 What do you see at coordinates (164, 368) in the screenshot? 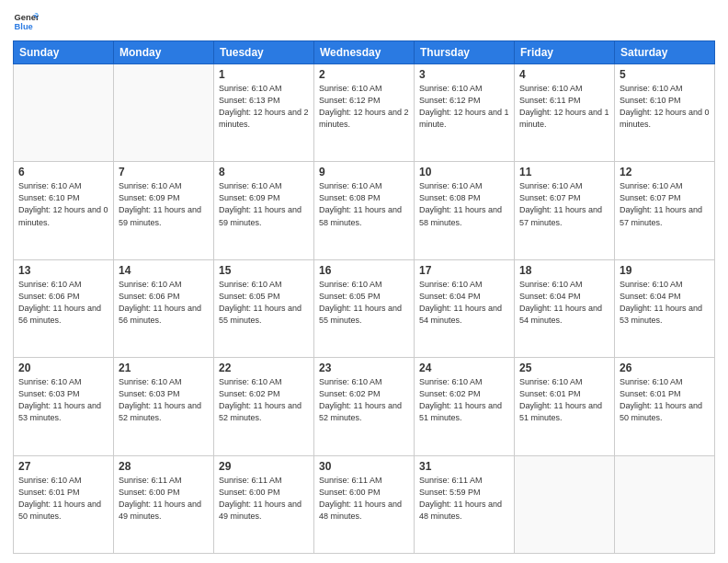
I see `day-number: 21` at bounding box center [164, 368].